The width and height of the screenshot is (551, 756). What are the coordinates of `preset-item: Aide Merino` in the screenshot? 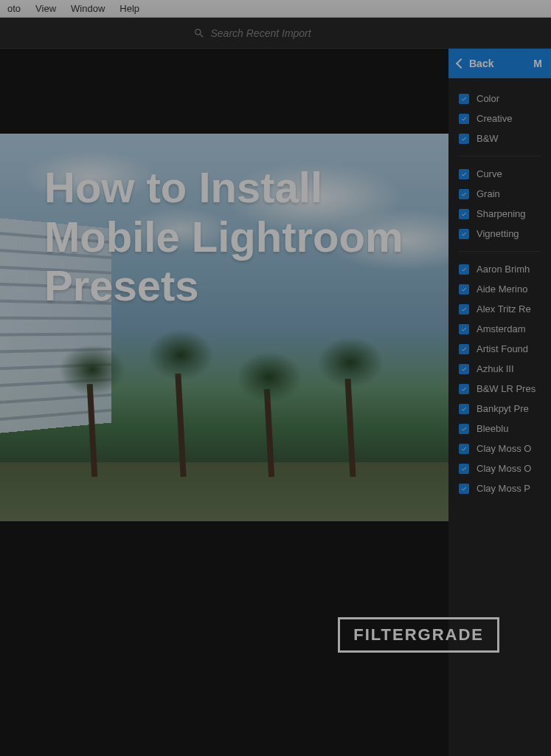 It's located at (500, 289).